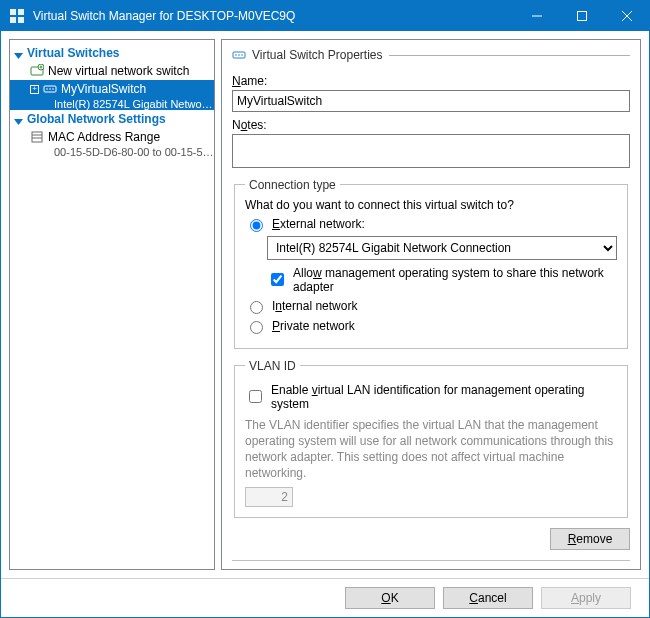 The width and height of the screenshot is (650, 618). What do you see at coordinates (318, 224) in the screenshot?
I see `radio-external-label: External network:` at bounding box center [318, 224].